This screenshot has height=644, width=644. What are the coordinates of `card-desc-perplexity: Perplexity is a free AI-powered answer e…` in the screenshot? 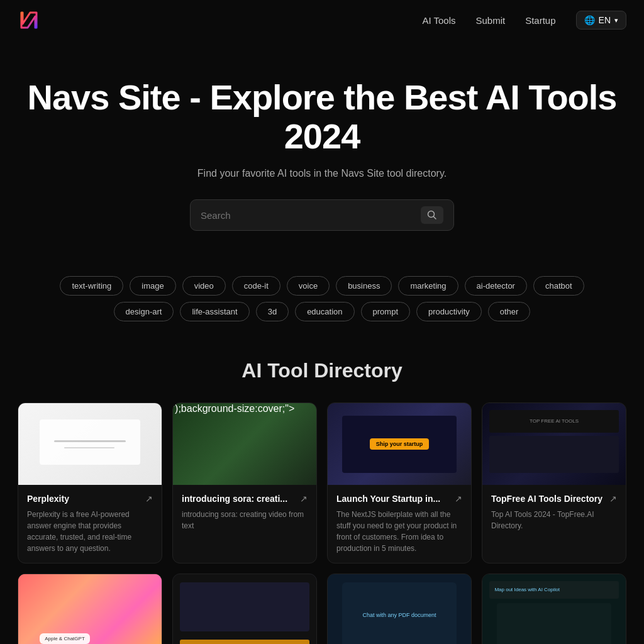 It's located at (90, 531).